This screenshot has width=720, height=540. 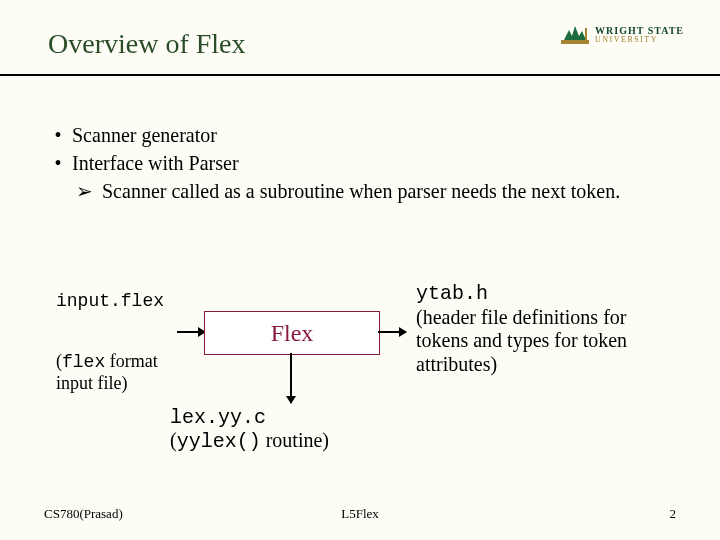 What do you see at coordinates (191, 332) in the screenshot?
I see `arrow-in-icon` at bounding box center [191, 332].